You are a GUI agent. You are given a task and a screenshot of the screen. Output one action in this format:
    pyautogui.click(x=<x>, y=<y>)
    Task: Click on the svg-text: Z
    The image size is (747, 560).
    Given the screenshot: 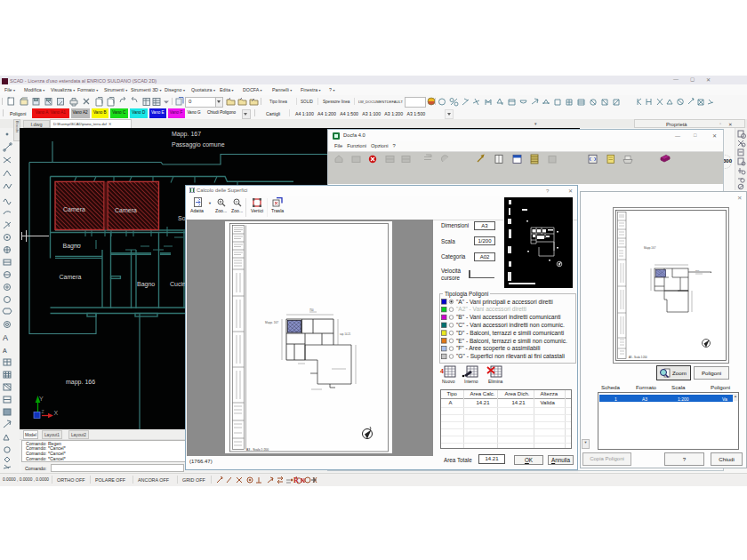 What is the action you would take?
    pyautogui.click(x=43, y=412)
    